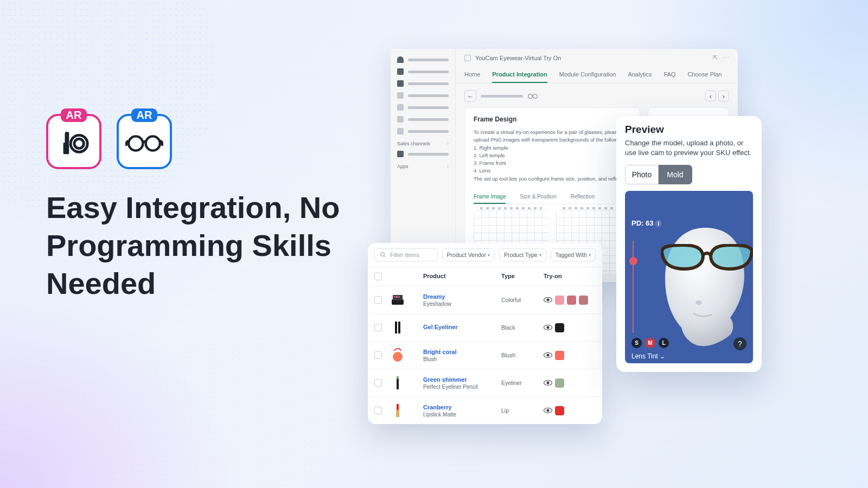 This screenshot has width=868, height=488. I want to click on product-name-link: Dreamy, so click(462, 297).